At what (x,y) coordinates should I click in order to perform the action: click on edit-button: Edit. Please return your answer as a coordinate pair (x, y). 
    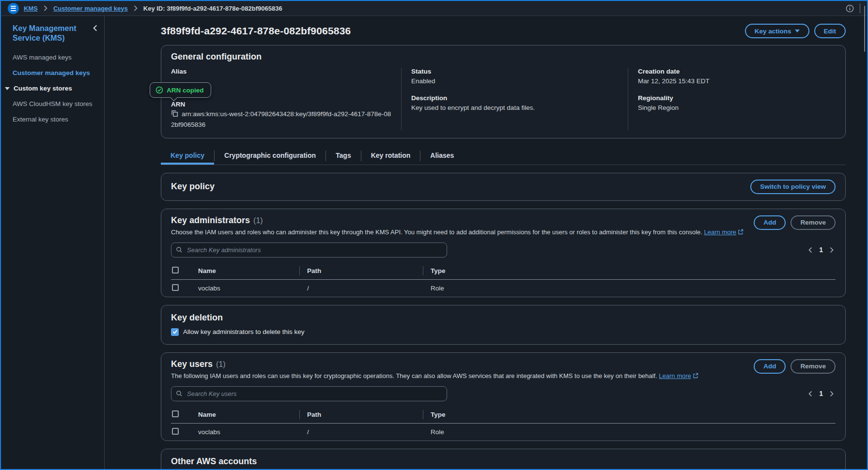
    Looking at the image, I should click on (830, 31).